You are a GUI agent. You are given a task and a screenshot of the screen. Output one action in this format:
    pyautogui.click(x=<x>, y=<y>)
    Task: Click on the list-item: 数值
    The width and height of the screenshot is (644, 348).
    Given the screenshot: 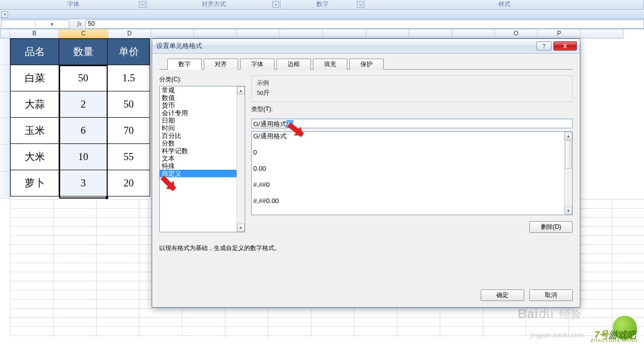 What is the action you would take?
    pyautogui.click(x=198, y=98)
    